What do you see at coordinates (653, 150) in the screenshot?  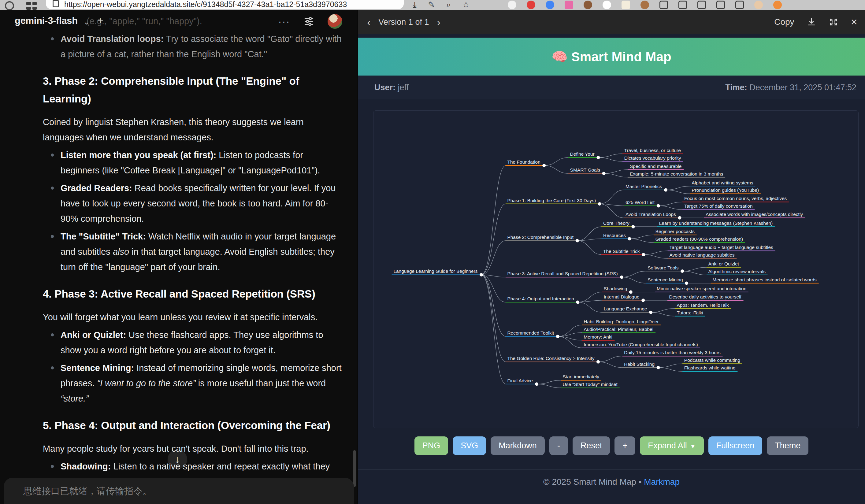 I see `mindmap-node-label: Travel, business, or culture` at bounding box center [653, 150].